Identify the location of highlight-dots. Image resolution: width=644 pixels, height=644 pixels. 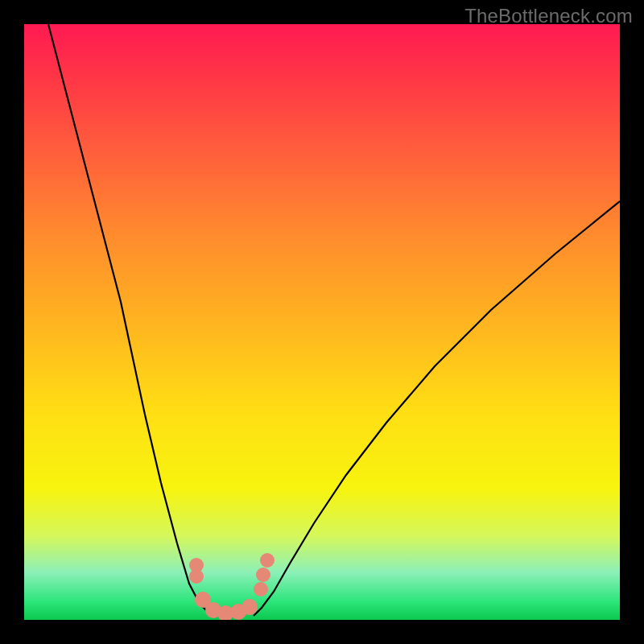
(232, 586).